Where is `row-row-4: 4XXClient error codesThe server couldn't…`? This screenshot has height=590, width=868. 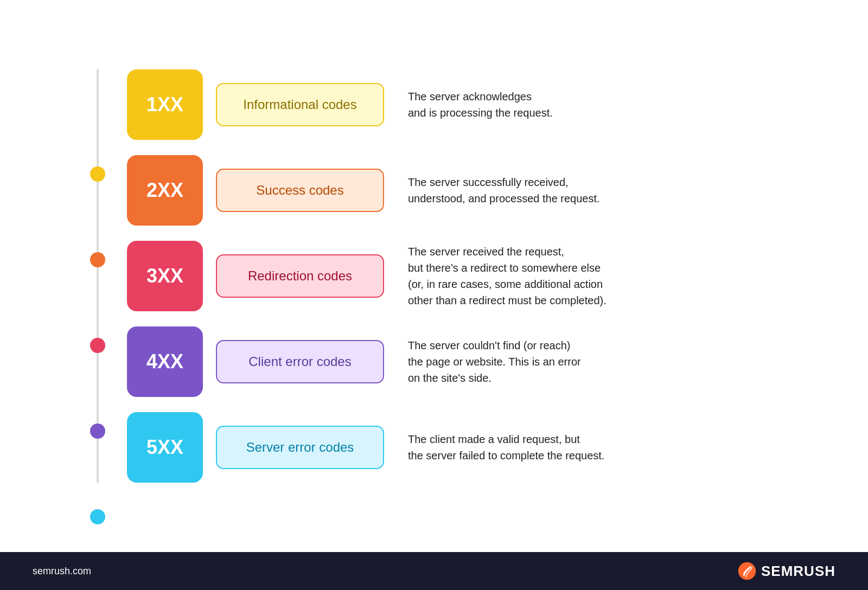
row-row-4: 4XXClient error codesThe server couldn't… is located at coordinates (457, 362).